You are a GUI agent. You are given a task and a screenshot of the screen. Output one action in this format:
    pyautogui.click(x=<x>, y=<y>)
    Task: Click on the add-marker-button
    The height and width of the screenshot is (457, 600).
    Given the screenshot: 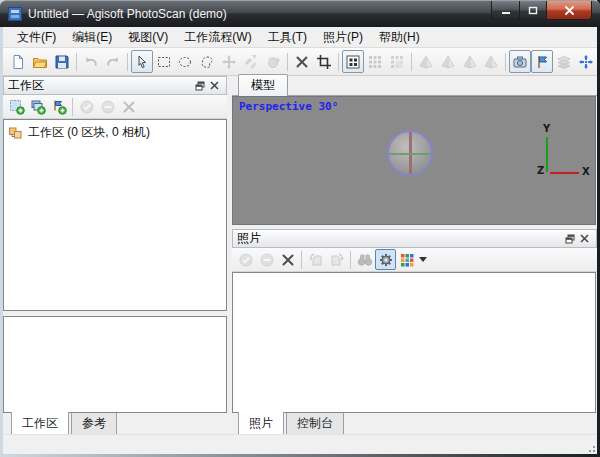 What is the action you would take?
    pyautogui.click(x=58, y=106)
    